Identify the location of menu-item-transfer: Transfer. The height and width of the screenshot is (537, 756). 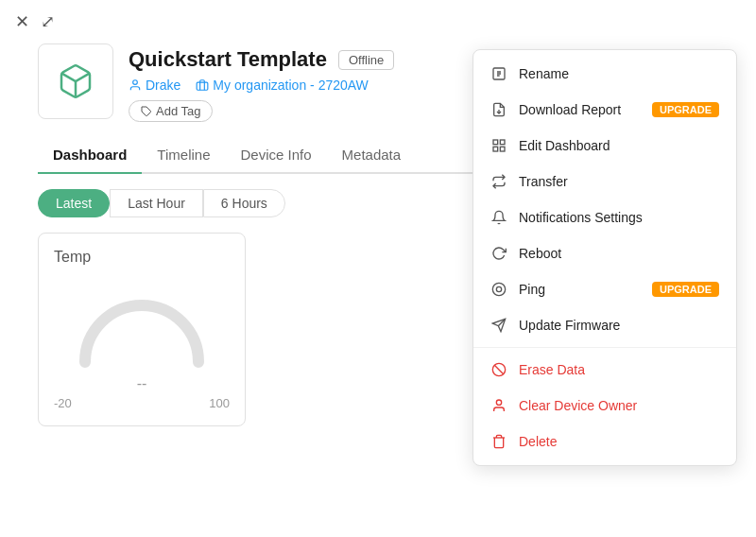
(605, 182).